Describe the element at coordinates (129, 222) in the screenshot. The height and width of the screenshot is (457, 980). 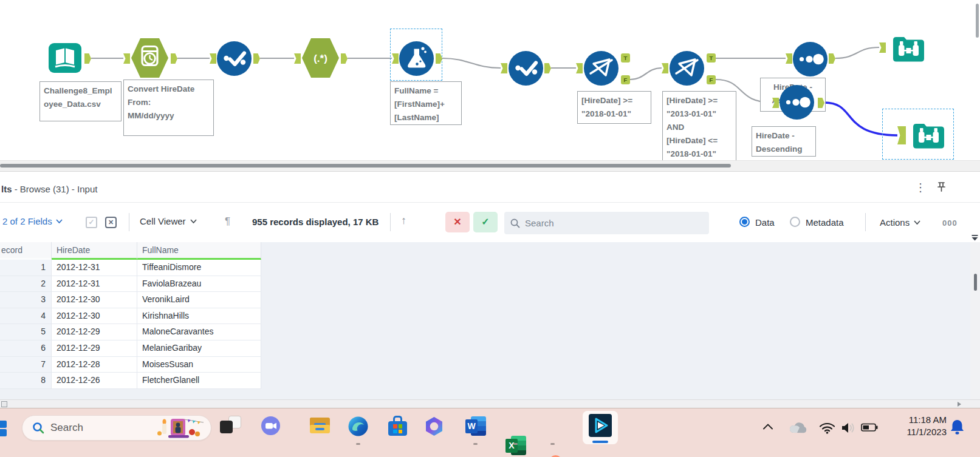
I see `divider` at that location.